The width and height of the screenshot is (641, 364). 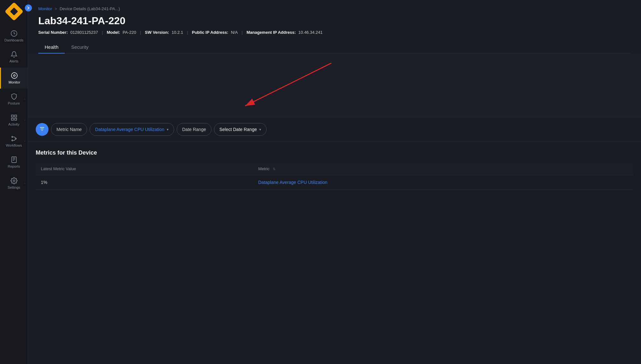 What do you see at coordinates (14, 160) in the screenshot?
I see `reports-icon` at bounding box center [14, 160].